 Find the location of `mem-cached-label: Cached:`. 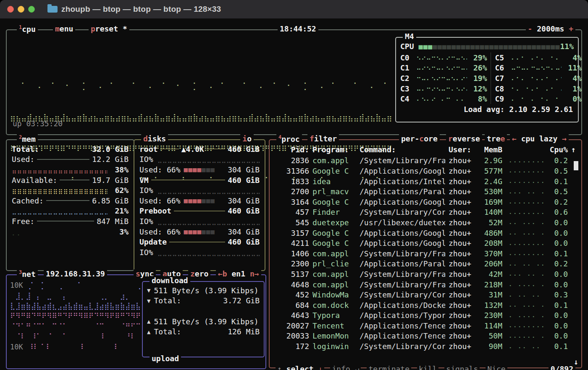

mem-cached-label: Cached: is located at coordinates (28, 201).